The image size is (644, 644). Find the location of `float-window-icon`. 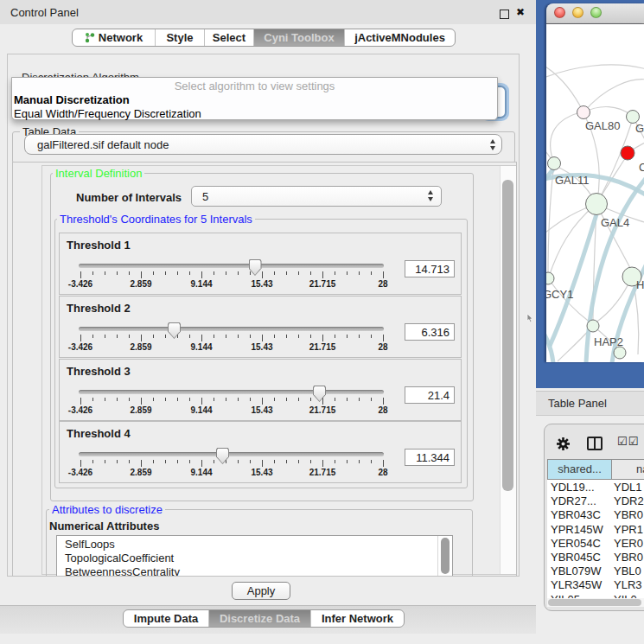

float-window-icon is located at coordinates (505, 14).